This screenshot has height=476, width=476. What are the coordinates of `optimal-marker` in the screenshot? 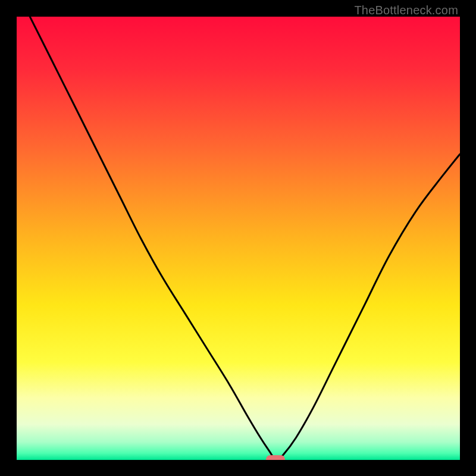 It's located at (275, 458).